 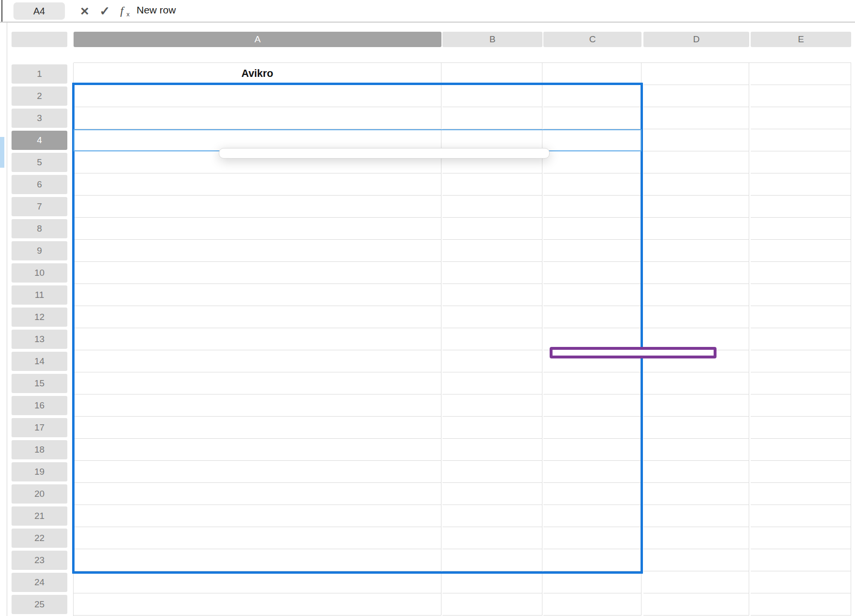 I want to click on cell-E3, so click(x=801, y=118).